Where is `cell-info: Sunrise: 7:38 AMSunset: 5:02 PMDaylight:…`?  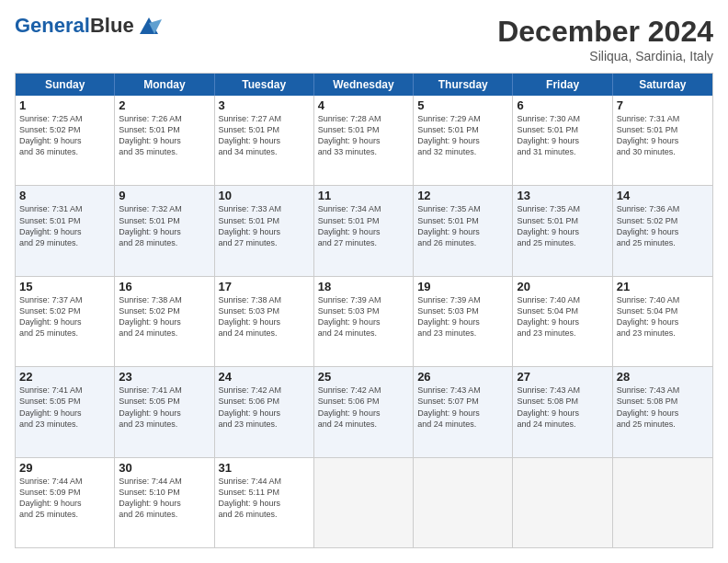 cell-info: Sunrise: 7:38 AMSunset: 5:02 PMDaylight:… is located at coordinates (164, 316).